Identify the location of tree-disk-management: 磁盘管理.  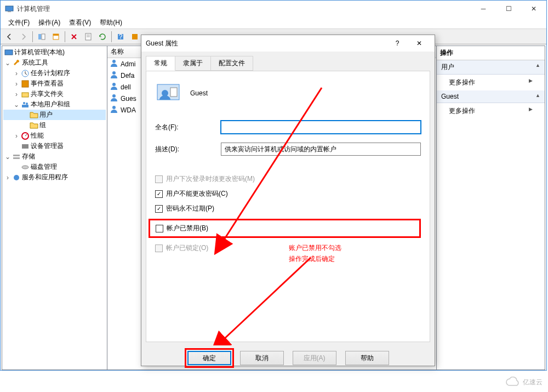
(55, 167).